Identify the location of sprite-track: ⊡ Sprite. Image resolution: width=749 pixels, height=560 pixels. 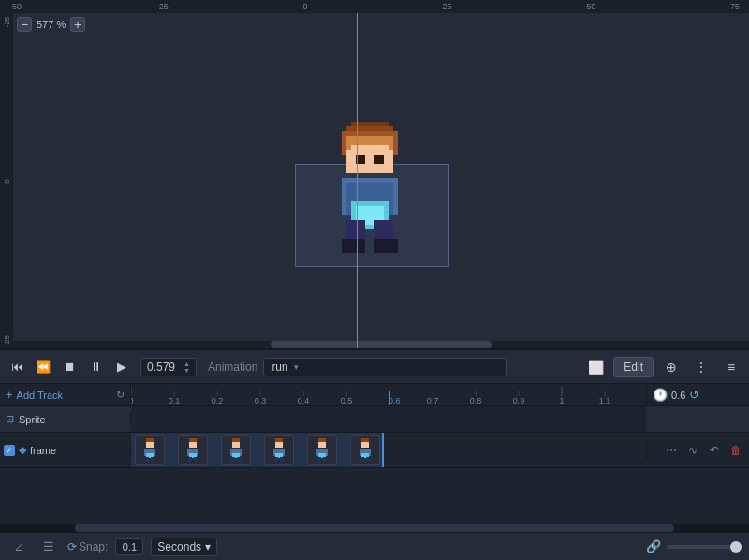
(374, 420).